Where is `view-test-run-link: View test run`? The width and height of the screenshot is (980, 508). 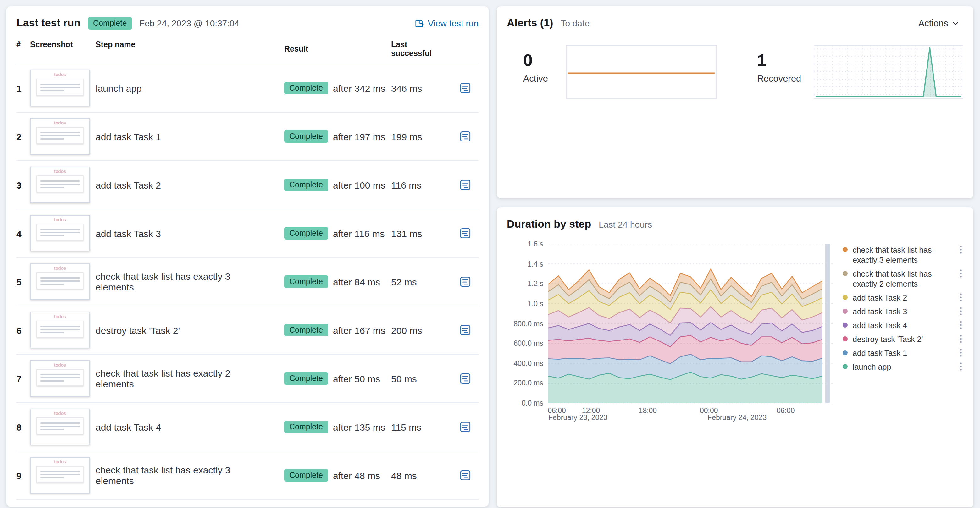 view-test-run-link: View test run is located at coordinates (447, 23).